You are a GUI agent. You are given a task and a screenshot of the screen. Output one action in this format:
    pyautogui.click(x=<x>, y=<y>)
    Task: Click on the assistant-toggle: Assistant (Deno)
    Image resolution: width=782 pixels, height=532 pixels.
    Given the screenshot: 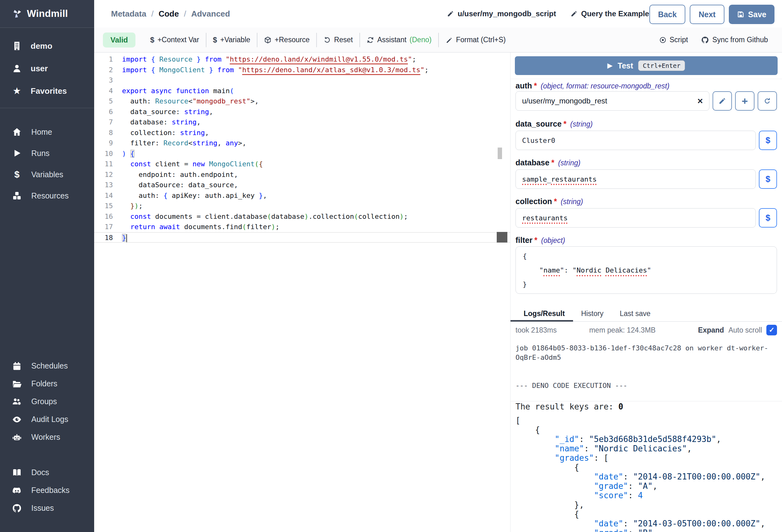 What is the action you would take?
    pyautogui.click(x=399, y=40)
    